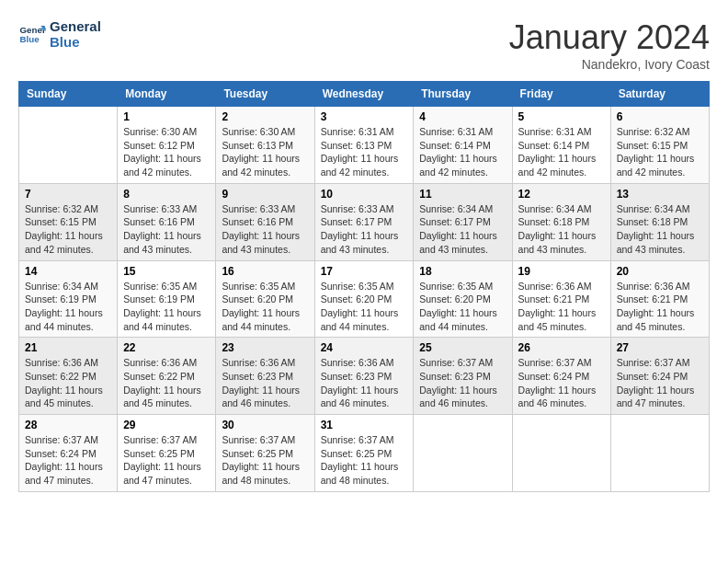  What do you see at coordinates (463, 222) in the screenshot?
I see `calendar-cell: 11Sunrise: 6:34 AM Sunset: 6:17 PM Dayli…` at bounding box center [463, 222].